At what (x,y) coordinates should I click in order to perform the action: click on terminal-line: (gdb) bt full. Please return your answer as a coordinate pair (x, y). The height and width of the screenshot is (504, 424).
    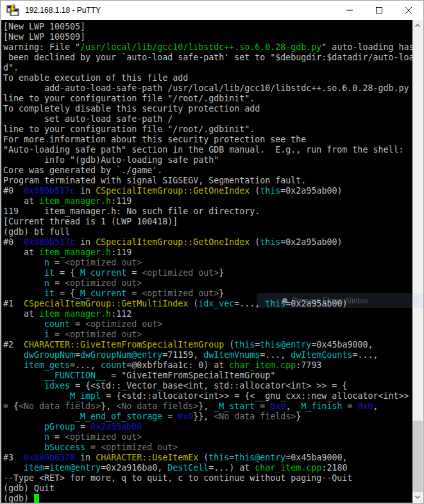
    Looking at the image, I should click on (208, 232).